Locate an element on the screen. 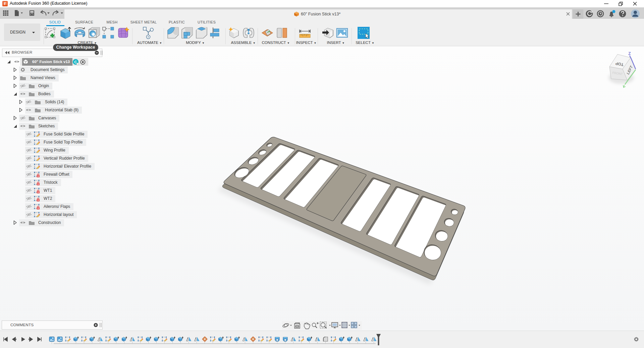  svg-text: C is located at coordinates (76, 62).